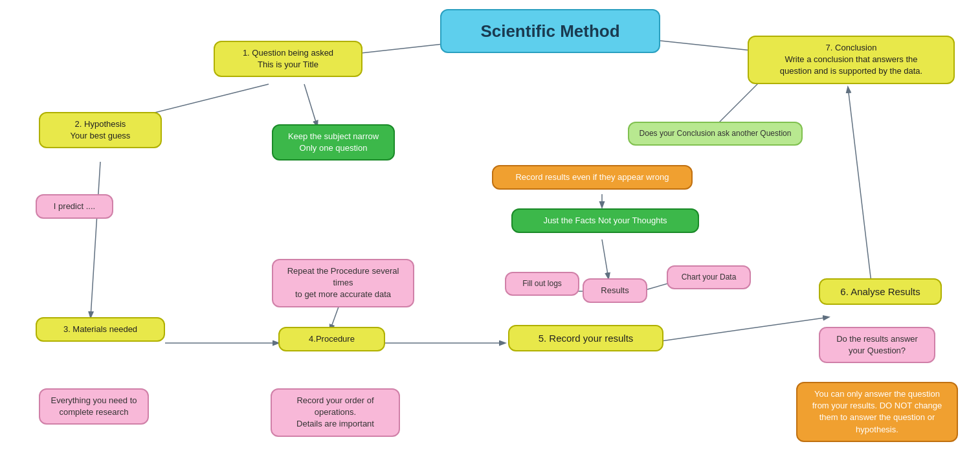  Describe the element at coordinates (542, 283) in the screenshot. I see `node-fill-logs: Fill out logs` at that location.